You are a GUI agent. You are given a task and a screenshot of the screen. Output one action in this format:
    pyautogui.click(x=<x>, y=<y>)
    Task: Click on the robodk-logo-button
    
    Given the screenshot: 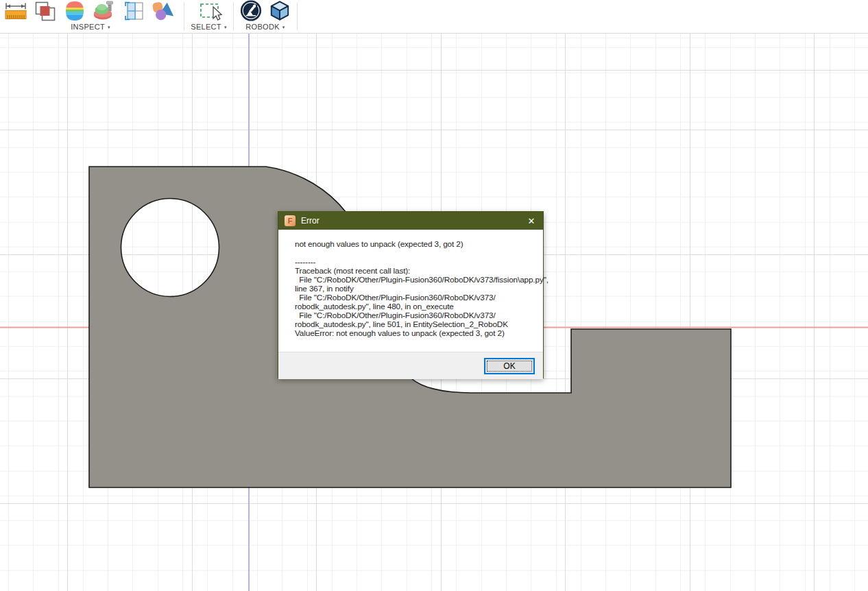 What is the action you would take?
    pyautogui.click(x=251, y=11)
    